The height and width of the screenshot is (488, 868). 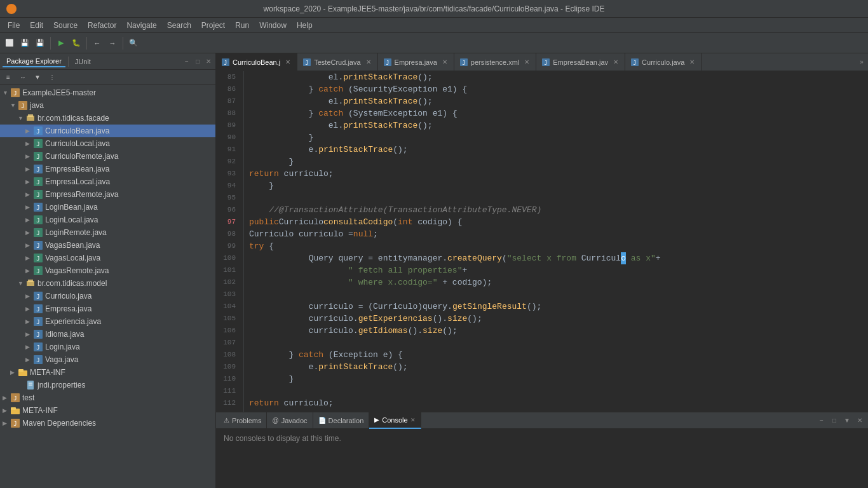 I want to click on tree-item: ▶JEmpresaBean.java, so click(x=108, y=169).